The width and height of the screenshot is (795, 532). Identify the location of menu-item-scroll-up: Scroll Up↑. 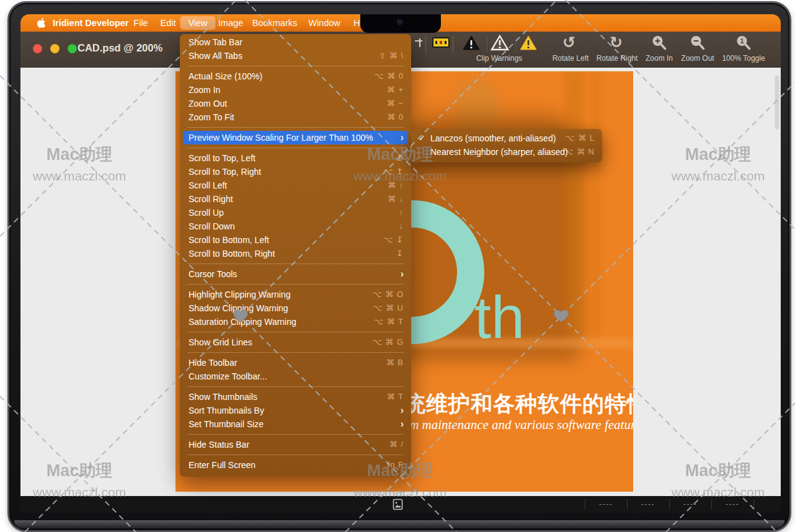
(295, 213).